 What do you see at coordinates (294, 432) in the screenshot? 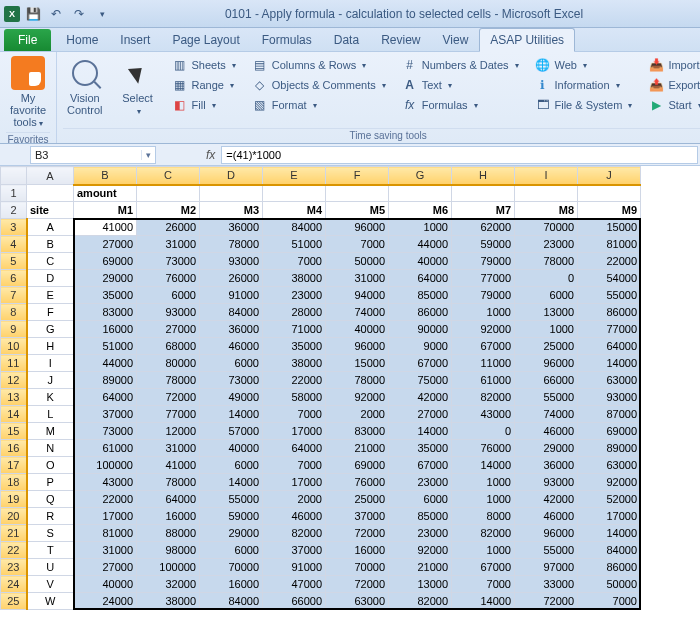
I see `cell-E15: 17000` at bounding box center [294, 432].